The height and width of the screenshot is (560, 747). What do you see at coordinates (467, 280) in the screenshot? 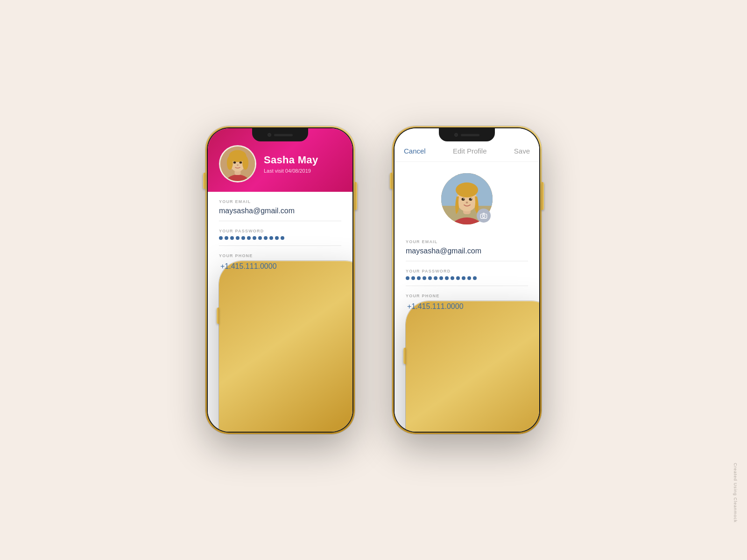
I see `phone-screen-right: Cancel Edit Profile Save` at bounding box center [467, 280].